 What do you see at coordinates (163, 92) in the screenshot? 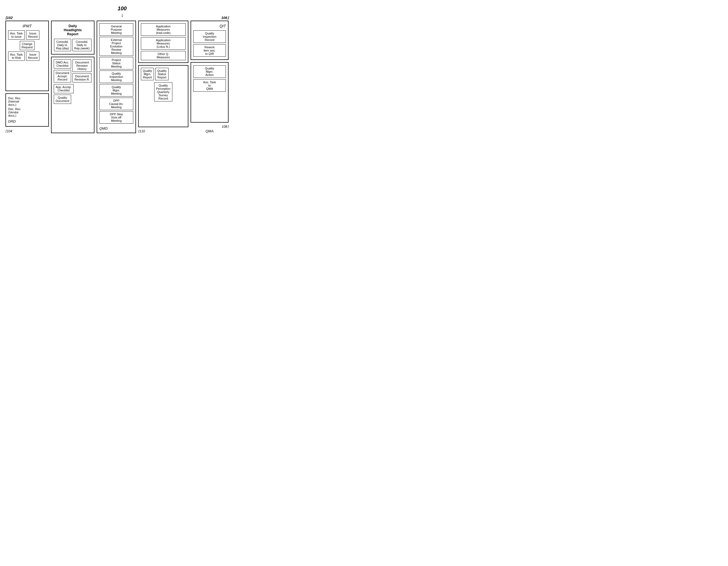
I see `quality-perception-row: QualityPerceptionQuarterlySurveyRecord` at bounding box center [163, 92].